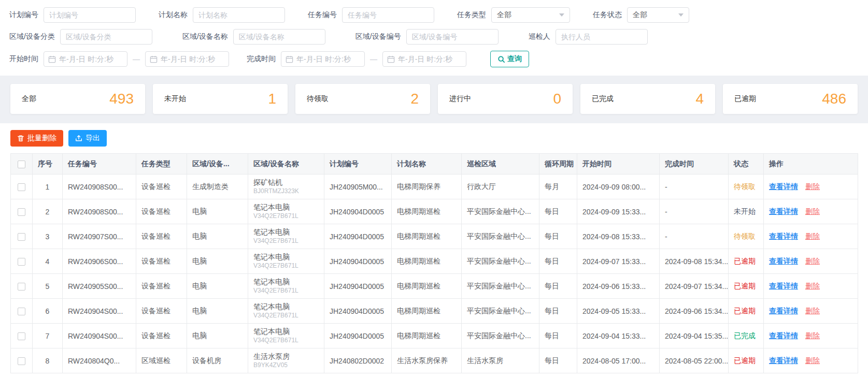 The image size is (868, 392). Describe the element at coordinates (504, 15) in the screenshot. I see `task-type-value: 全部` at that location.